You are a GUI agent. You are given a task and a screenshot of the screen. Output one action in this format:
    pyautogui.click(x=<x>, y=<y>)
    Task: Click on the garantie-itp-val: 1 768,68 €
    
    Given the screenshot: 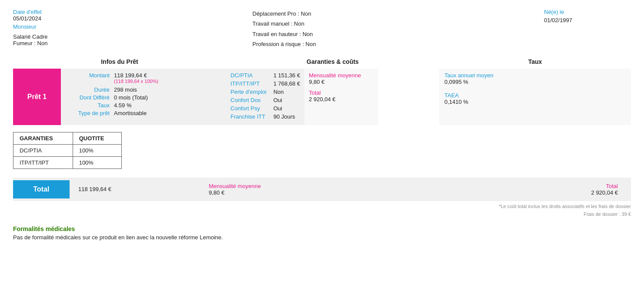 What is the action you would take?
    pyautogui.click(x=287, y=83)
    